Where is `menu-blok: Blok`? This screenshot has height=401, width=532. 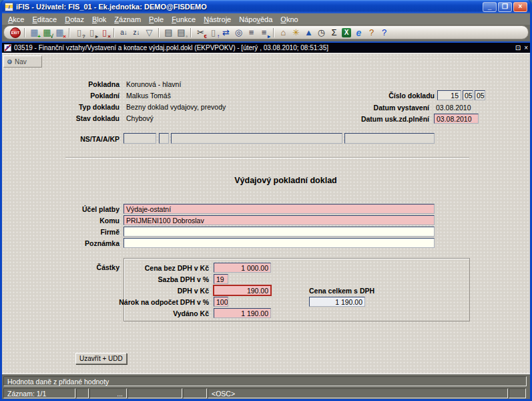
menu-blok: Blok is located at coordinates (99, 19).